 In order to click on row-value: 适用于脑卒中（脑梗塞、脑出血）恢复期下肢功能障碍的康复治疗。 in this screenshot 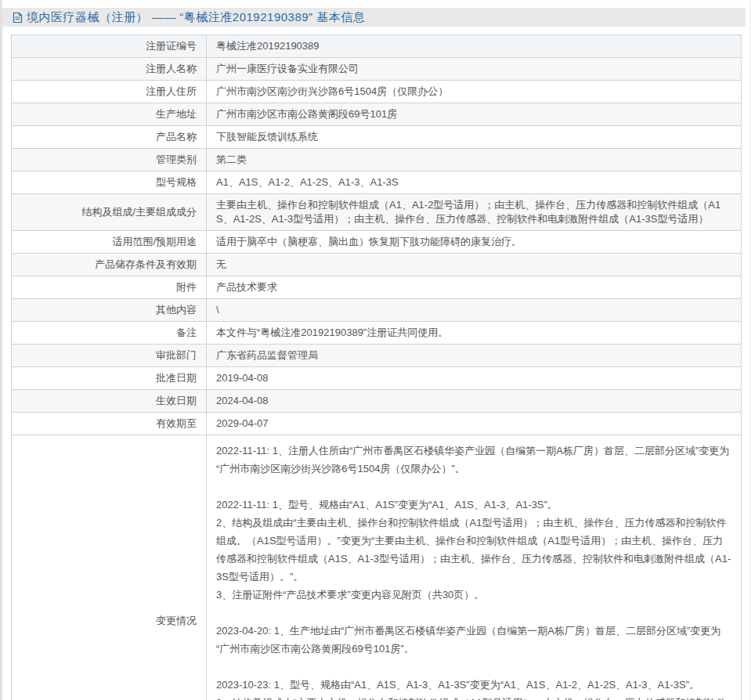, I will do `click(475, 243)`.